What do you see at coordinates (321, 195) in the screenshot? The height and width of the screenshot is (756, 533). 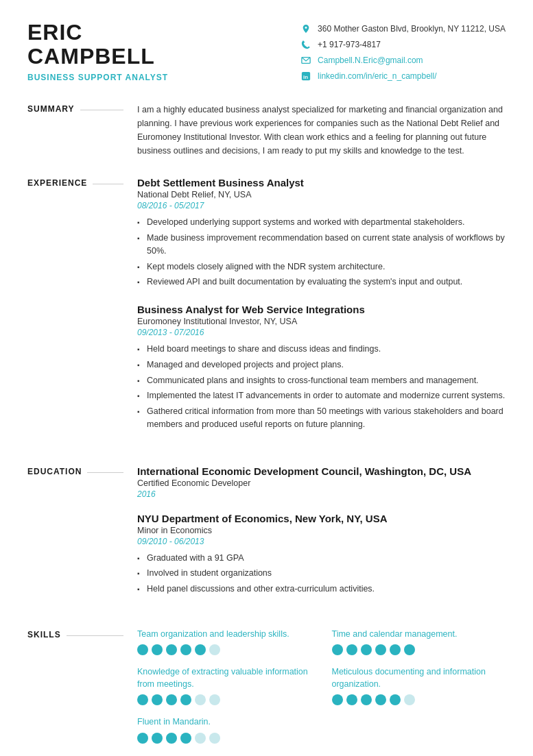 I see `job-1-company: National Debt Relief, NY, USA` at bounding box center [321, 195].